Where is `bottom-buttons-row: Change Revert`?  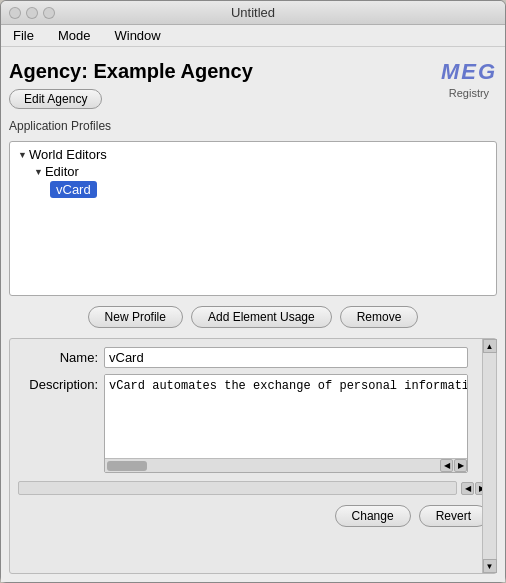 bottom-buttons-row: Change Revert is located at coordinates (253, 515).